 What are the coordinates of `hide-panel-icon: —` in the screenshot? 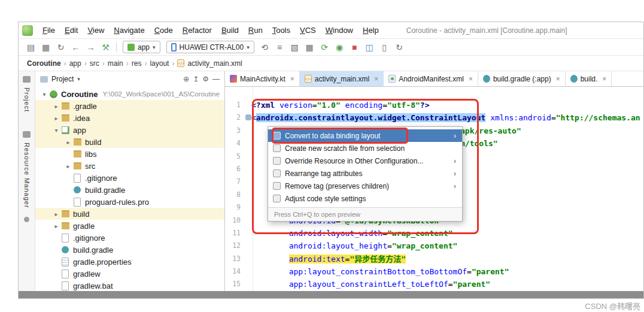 It's located at (216, 79).